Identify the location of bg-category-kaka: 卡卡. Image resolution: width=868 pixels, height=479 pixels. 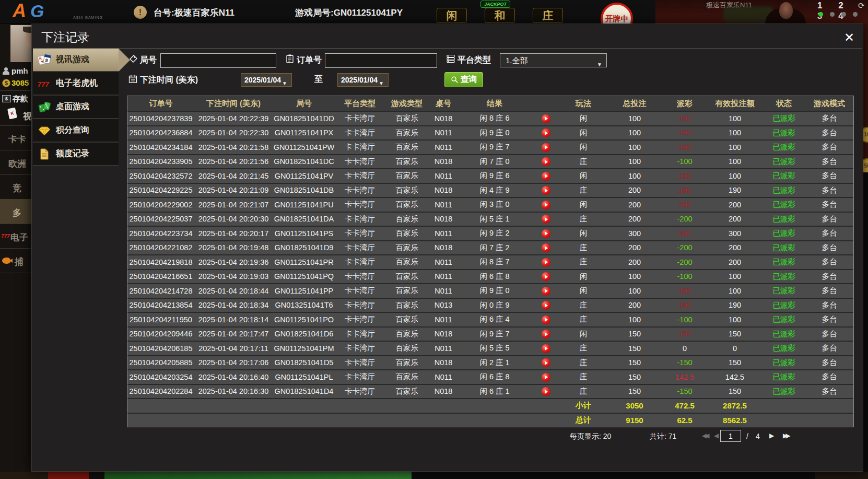
(17, 139).